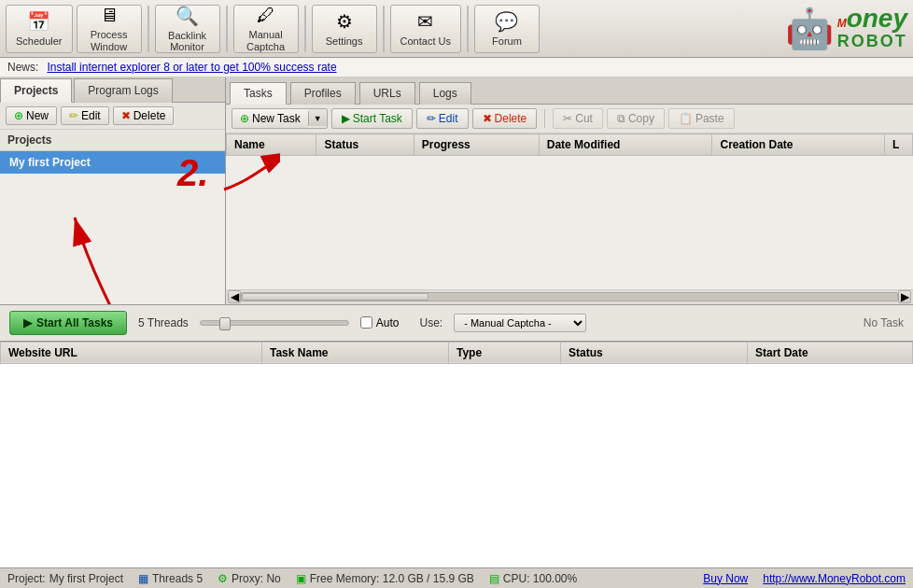  I want to click on website-link: http://www.MoneyRobot.com, so click(835, 579).